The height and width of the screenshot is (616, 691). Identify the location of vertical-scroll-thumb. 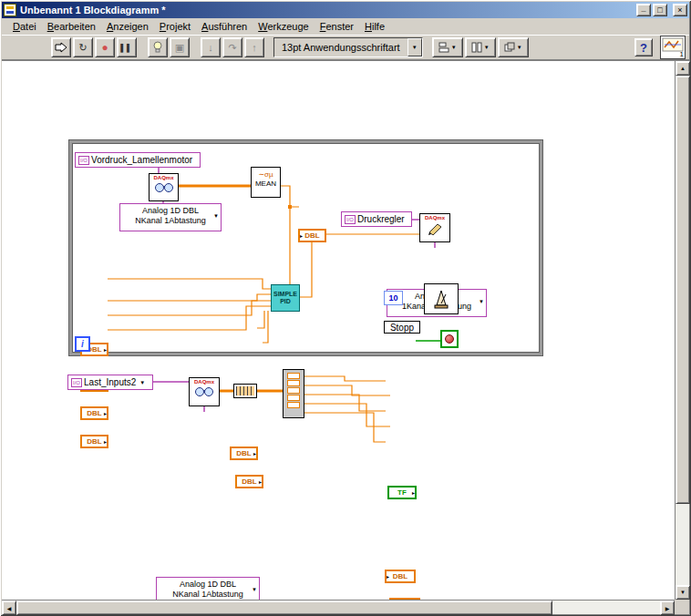
(683, 290).